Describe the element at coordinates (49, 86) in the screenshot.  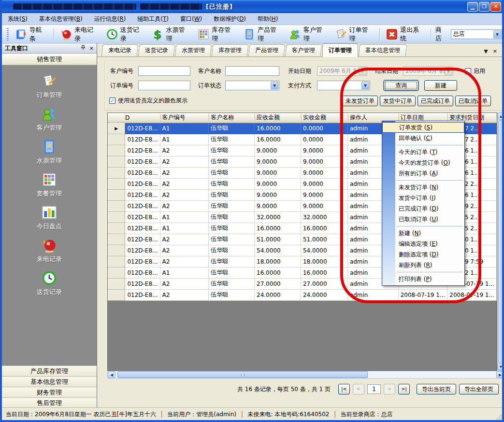
I see `sidebar-item: 订单管理` at that location.